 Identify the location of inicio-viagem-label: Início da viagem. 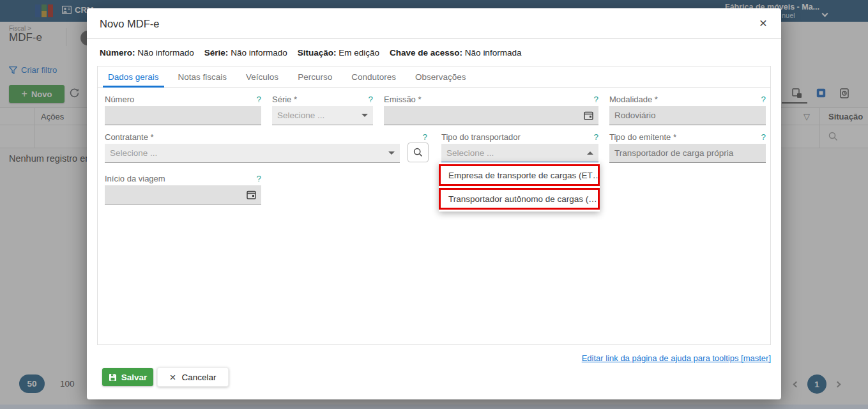
(135, 179).